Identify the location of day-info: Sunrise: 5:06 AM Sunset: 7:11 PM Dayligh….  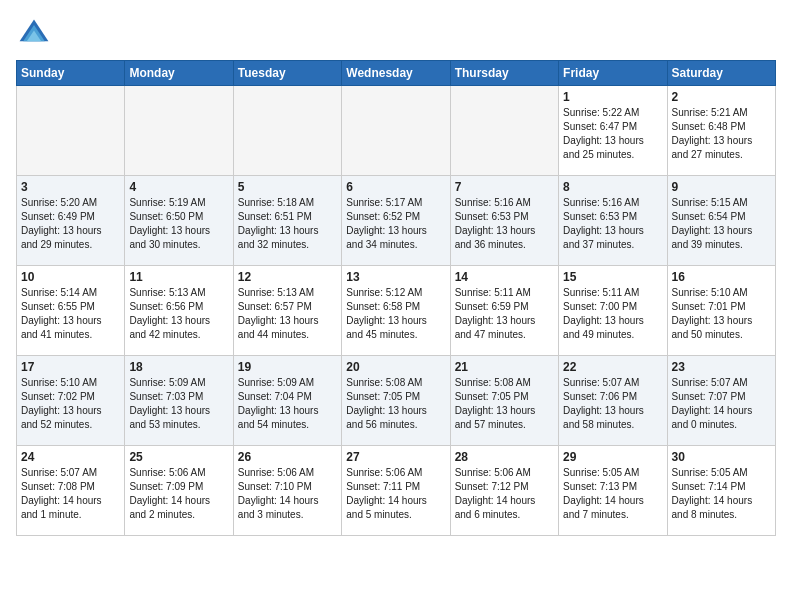
(396, 494).